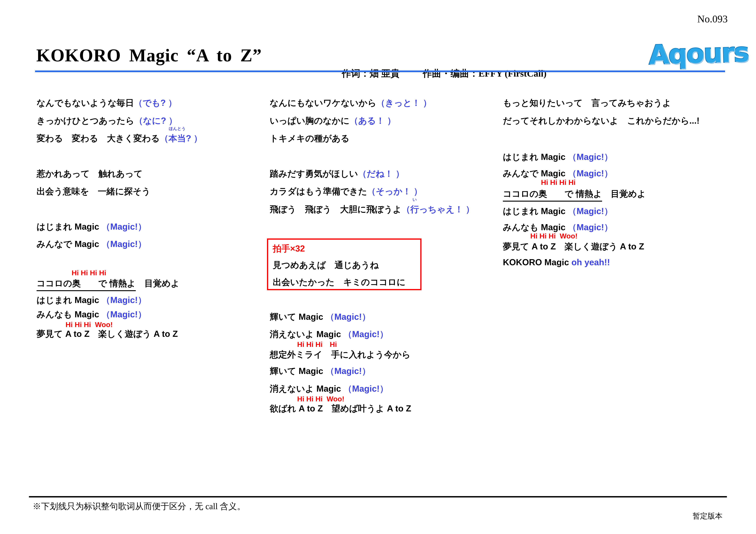 The image size is (756, 534). I want to click on lyric-text: 夢見て A to Z 楽しく遊ぼう A to Z, so click(107, 334).